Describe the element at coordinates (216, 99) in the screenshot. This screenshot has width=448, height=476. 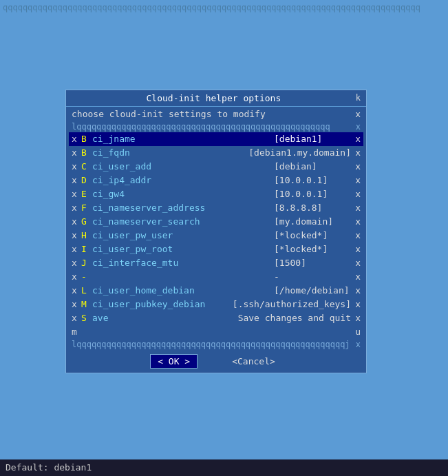
I see `dialog-title: Cloud-init helper options k` at that location.